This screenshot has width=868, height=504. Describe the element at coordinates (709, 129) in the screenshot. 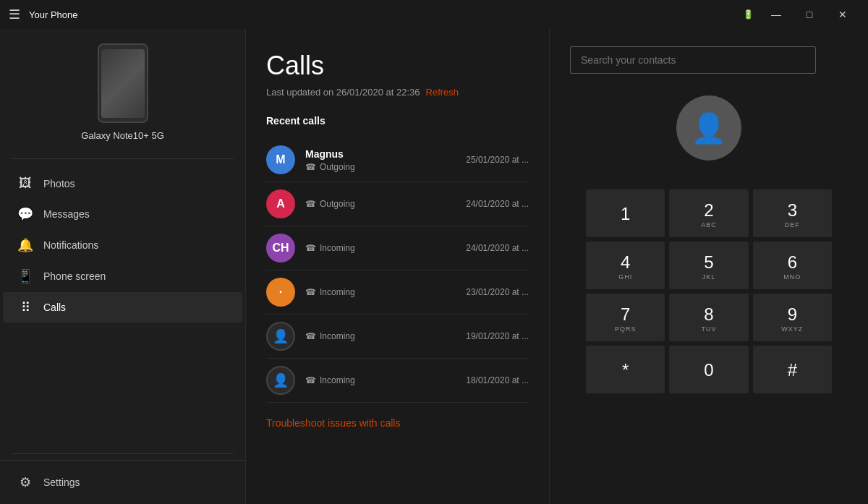

I see `person-icon: 👤` at that location.